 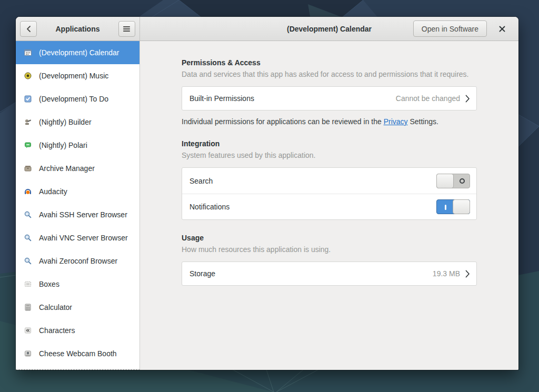 What do you see at coordinates (330, 194) in the screenshot?
I see `integration-card: Search Notifications` at bounding box center [330, 194].